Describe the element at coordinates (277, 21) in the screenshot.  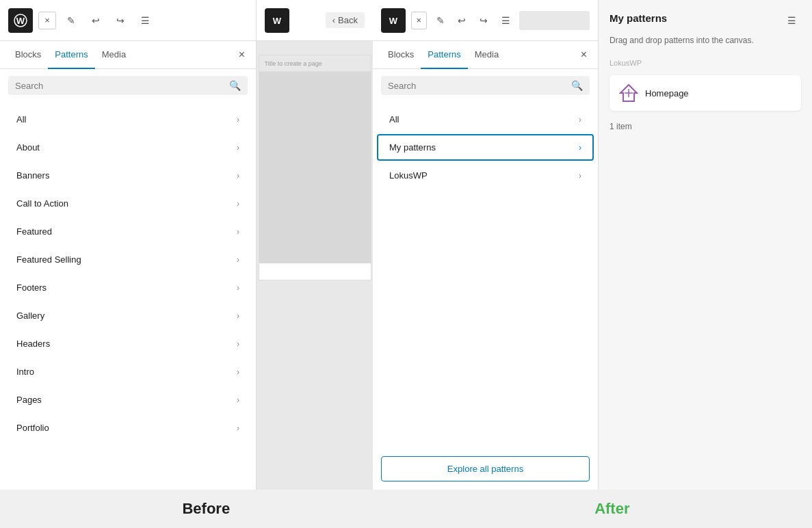
I see `wp-logo-canvas: W` at that location.